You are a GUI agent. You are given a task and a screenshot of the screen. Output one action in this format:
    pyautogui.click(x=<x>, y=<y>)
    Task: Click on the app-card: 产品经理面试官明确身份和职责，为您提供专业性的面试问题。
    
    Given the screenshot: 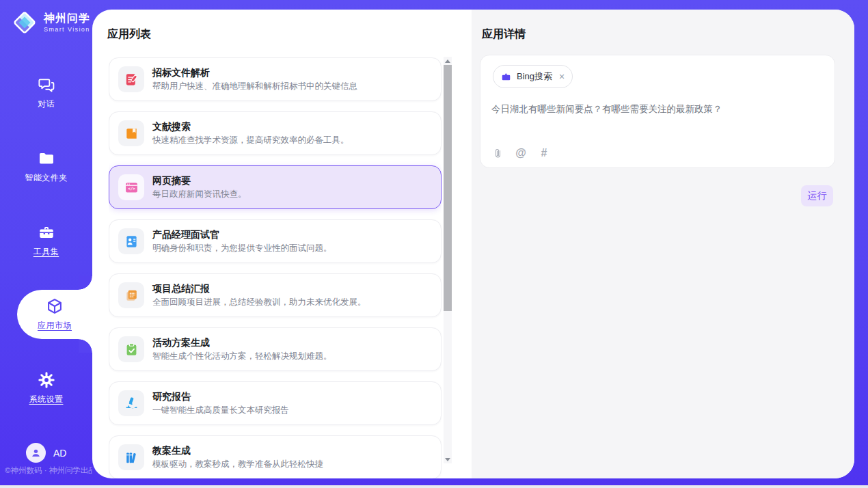 What is the action you would take?
    pyautogui.click(x=275, y=241)
    